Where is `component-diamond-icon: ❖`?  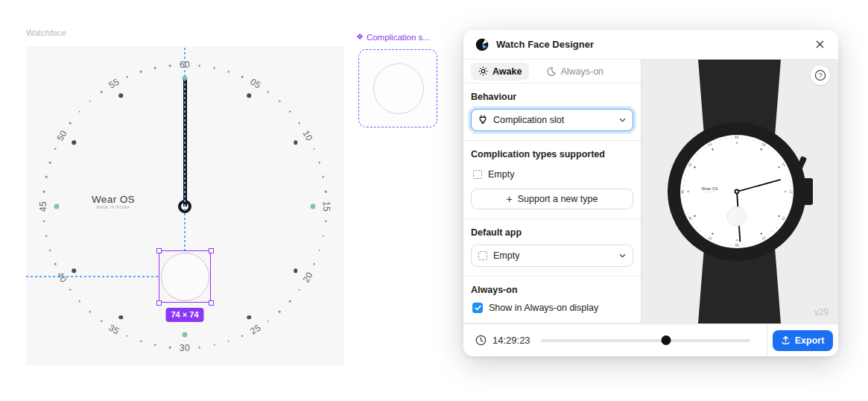 component-diamond-icon: ❖ is located at coordinates (360, 37).